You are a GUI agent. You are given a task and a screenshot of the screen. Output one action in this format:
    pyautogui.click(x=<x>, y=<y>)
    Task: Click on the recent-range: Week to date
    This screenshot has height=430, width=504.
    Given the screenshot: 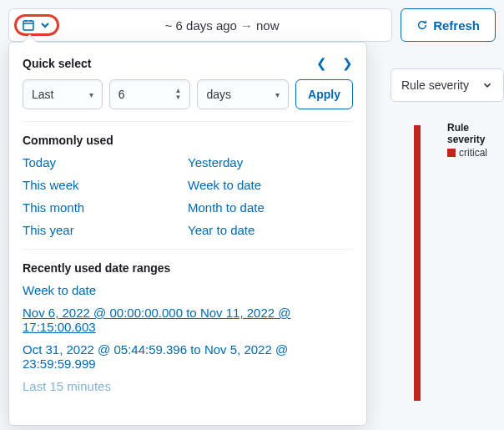 What is the action you would take?
    pyautogui.click(x=188, y=291)
    